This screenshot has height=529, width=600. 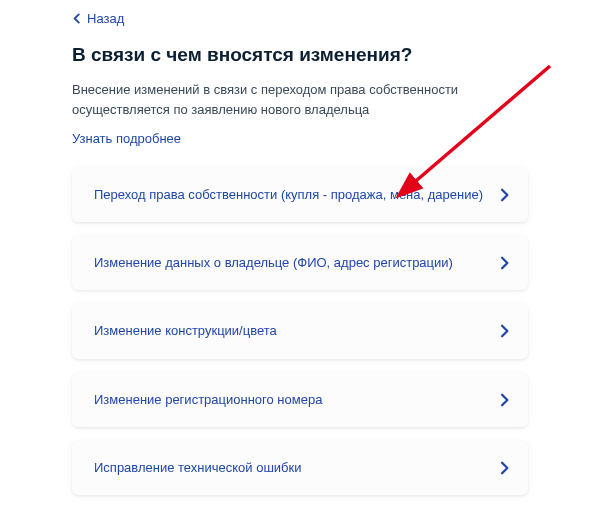 I want to click on more-link: Узнать подробнее, so click(x=126, y=138).